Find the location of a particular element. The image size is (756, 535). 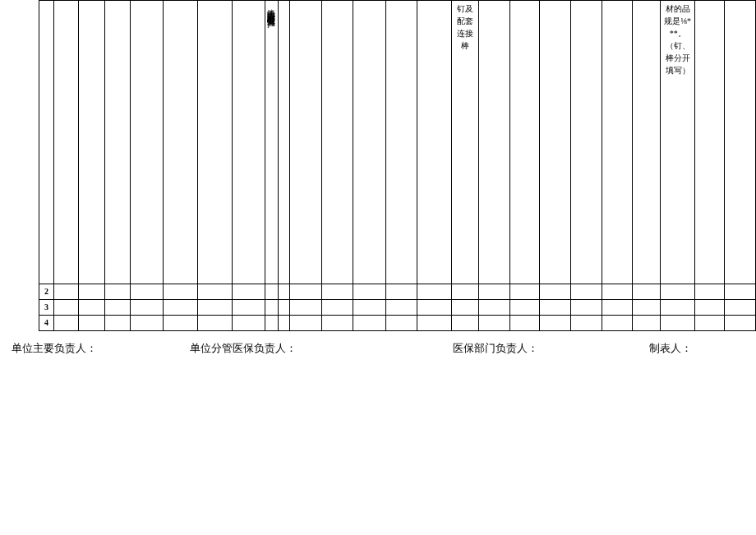

row-label: 2 is located at coordinates (47, 293).